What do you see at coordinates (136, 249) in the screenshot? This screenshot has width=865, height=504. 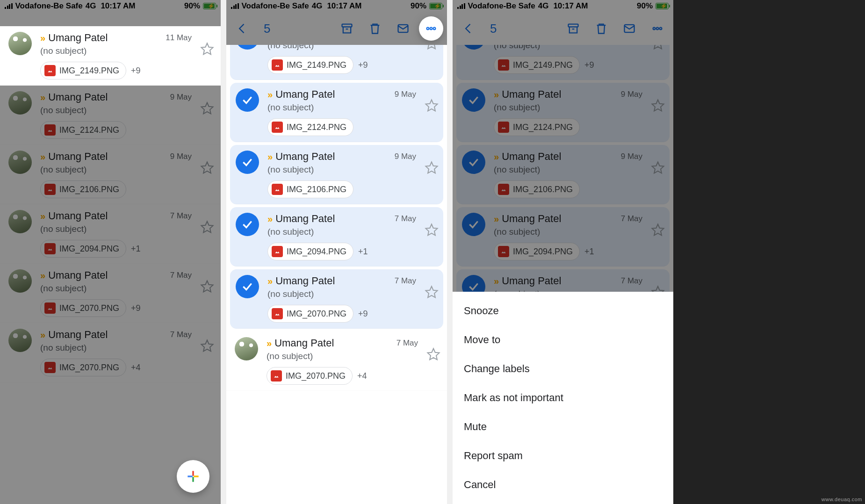 I see `attachment-extra: +1` at bounding box center [136, 249].